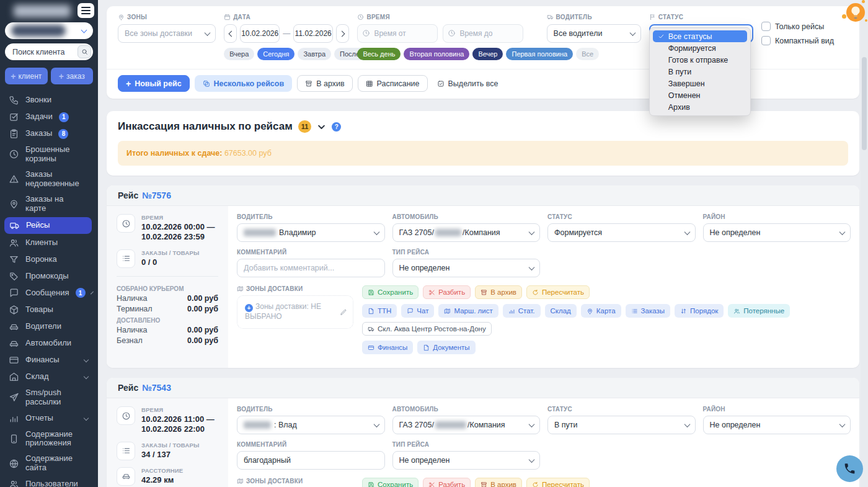 This screenshot has width=868, height=487. What do you see at coordinates (49, 31) in the screenshot?
I see `account-dropdown` at bounding box center [49, 31].